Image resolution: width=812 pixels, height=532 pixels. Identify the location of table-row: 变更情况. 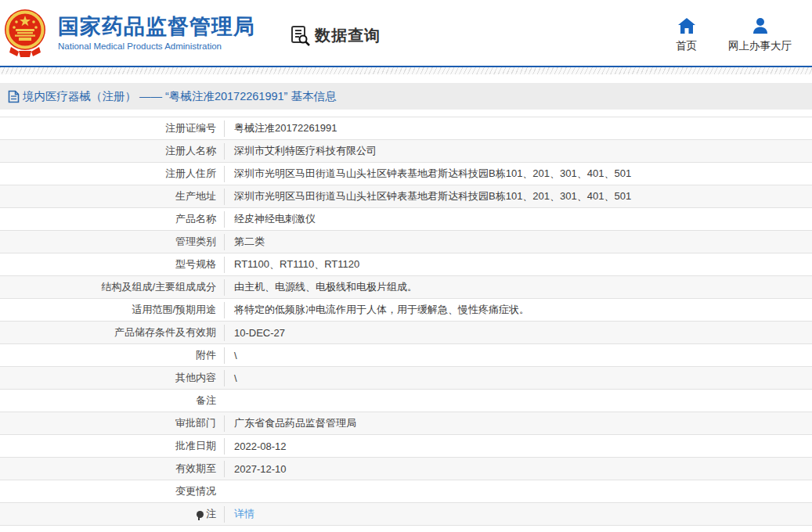
(406, 491).